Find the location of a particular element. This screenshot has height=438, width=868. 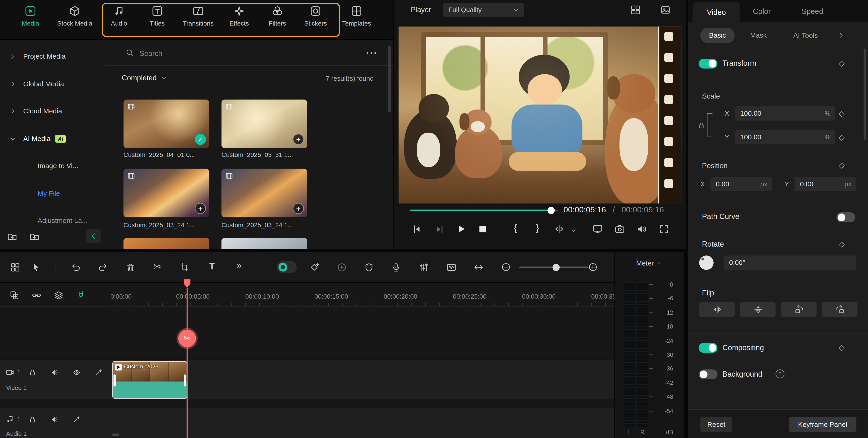

help-icon: ? is located at coordinates (780, 374).